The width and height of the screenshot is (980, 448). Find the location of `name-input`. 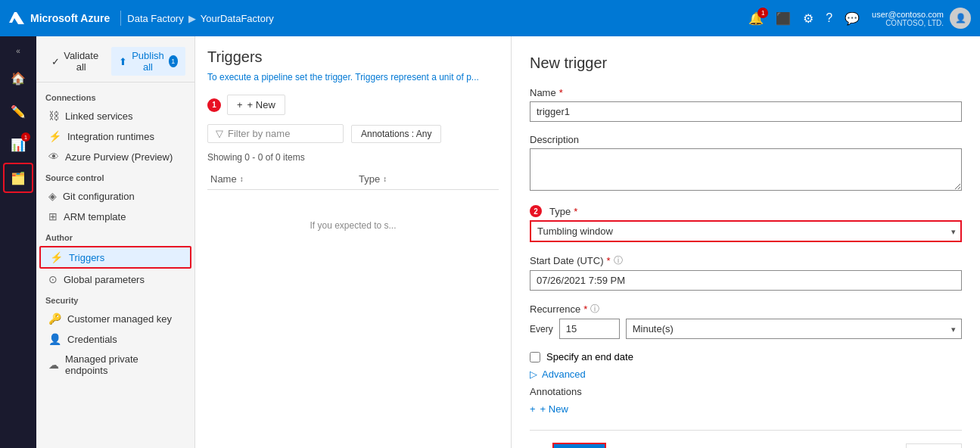

name-input is located at coordinates (746, 112).